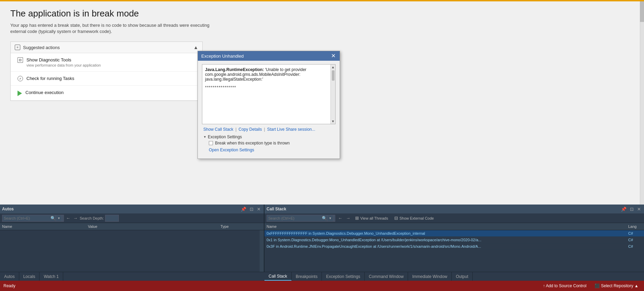  What do you see at coordinates (333, 75) in the screenshot?
I see `scroll-thumb` at bounding box center [333, 75].